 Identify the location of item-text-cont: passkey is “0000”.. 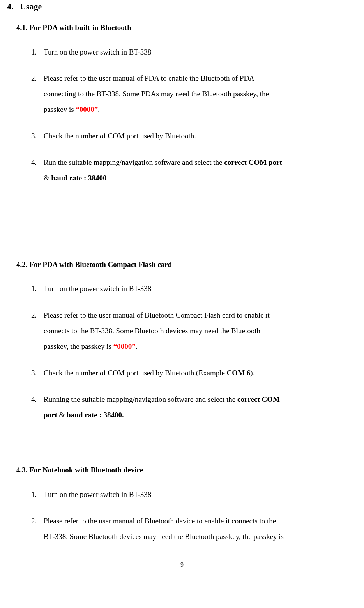
(194, 110).